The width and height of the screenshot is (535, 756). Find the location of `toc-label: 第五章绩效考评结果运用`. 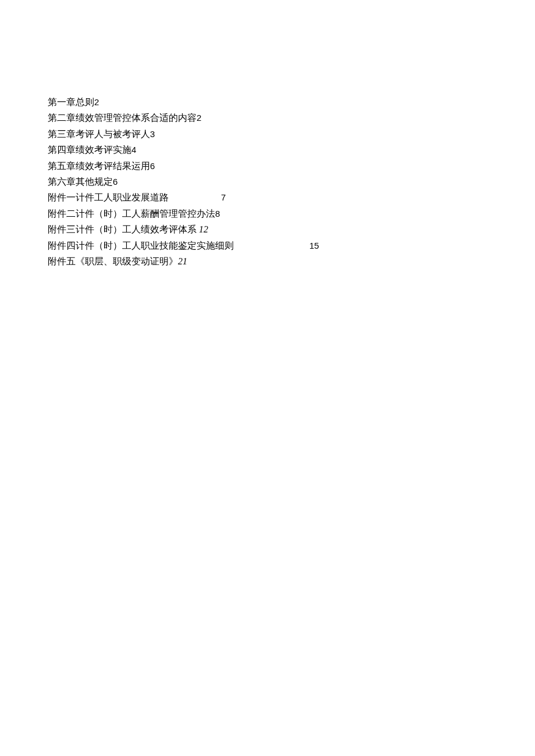

toc-label: 第五章绩效考评结果运用 is located at coordinates (99, 166).